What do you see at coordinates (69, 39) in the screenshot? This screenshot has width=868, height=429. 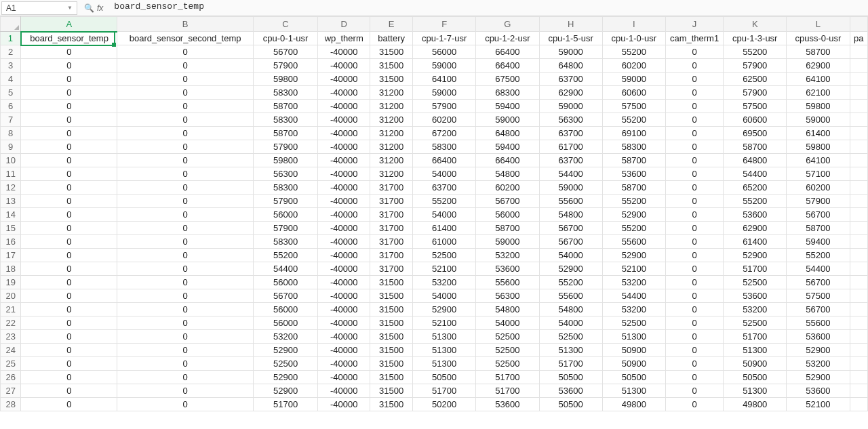 I see `cell: board_sensor_temp` at bounding box center [69, 39].